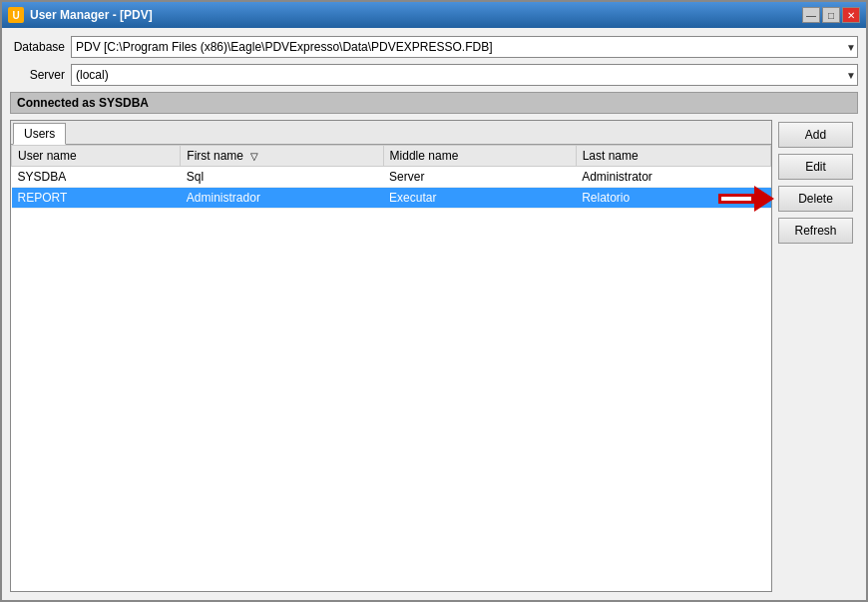 The width and height of the screenshot is (868, 602). I want to click on cell-username: SYSDBA, so click(96, 178).